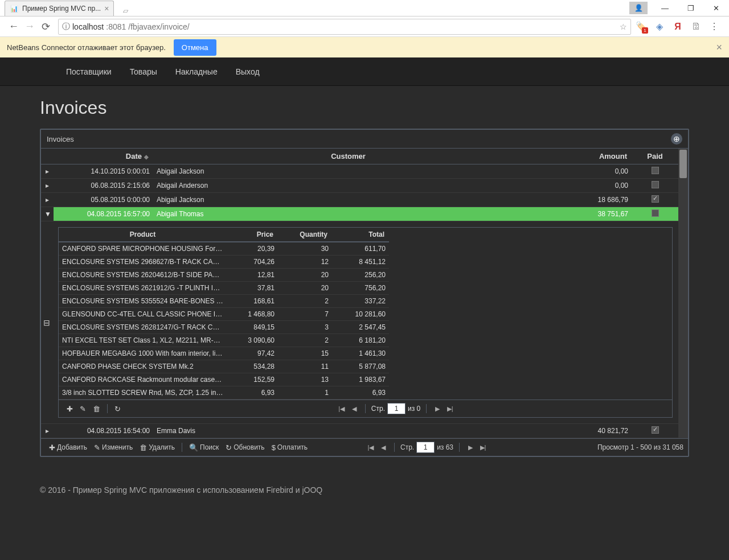 Image resolution: width=729 pixels, height=560 pixels. What do you see at coordinates (360, 200) in the screenshot?
I see `table-row: ▸05.08.2015 0:00:00Abigail Jackson18 686…` at bounding box center [360, 200].